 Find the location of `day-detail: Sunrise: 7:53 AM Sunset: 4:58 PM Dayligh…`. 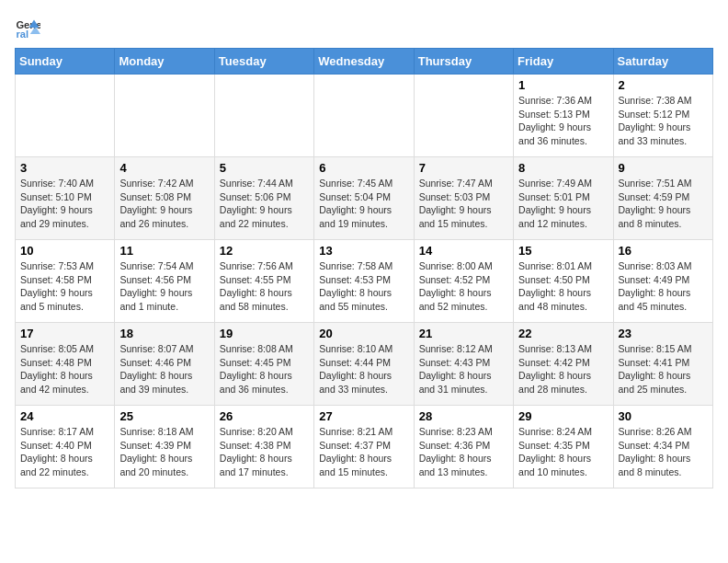

day-detail: Sunrise: 7:53 AM Sunset: 4:58 PM Dayligh… is located at coordinates (64, 287).